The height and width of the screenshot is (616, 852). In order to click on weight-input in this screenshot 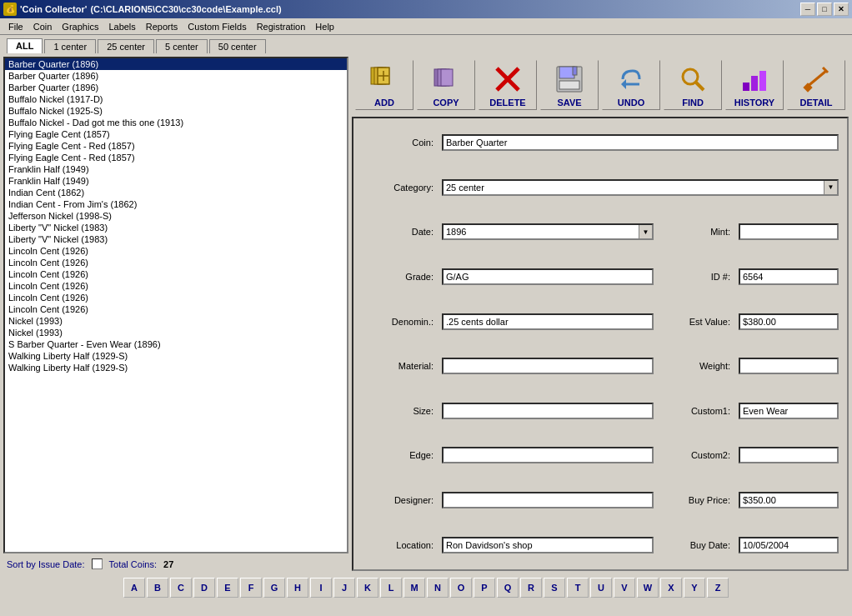, I will do `click(789, 366)`.